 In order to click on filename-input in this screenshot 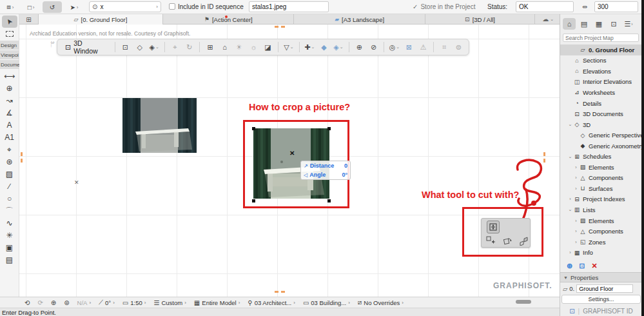, I will do `click(289, 6)`.